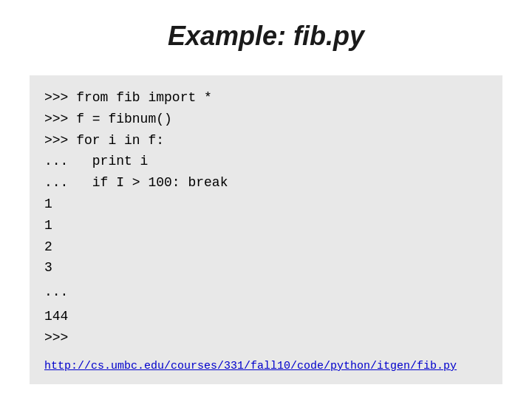 The width and height of the screenshot is (532, 399). Describe the element at coordinates (266, 161) in the screenshot. I see `code-line-4: ... print i` at that location.